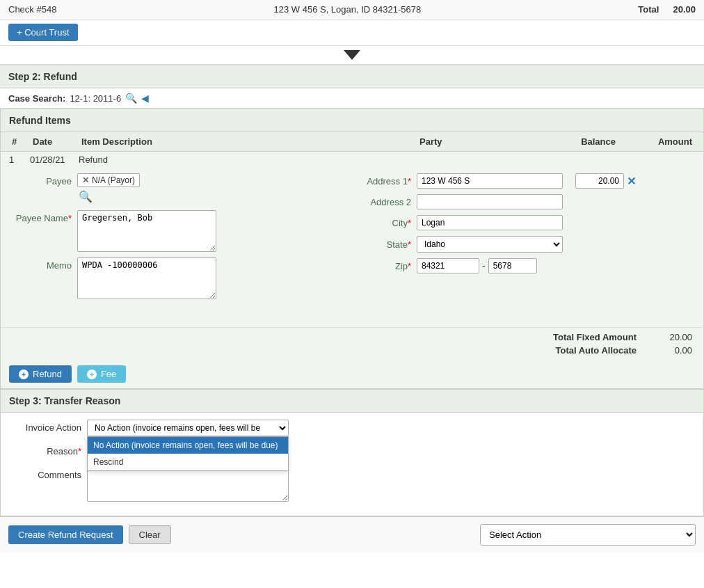 The width and height of the screenshot is (704, 588). I want to click on left-col: Payee ✕ N/A (Payor) 🔍, so click(179, 237).